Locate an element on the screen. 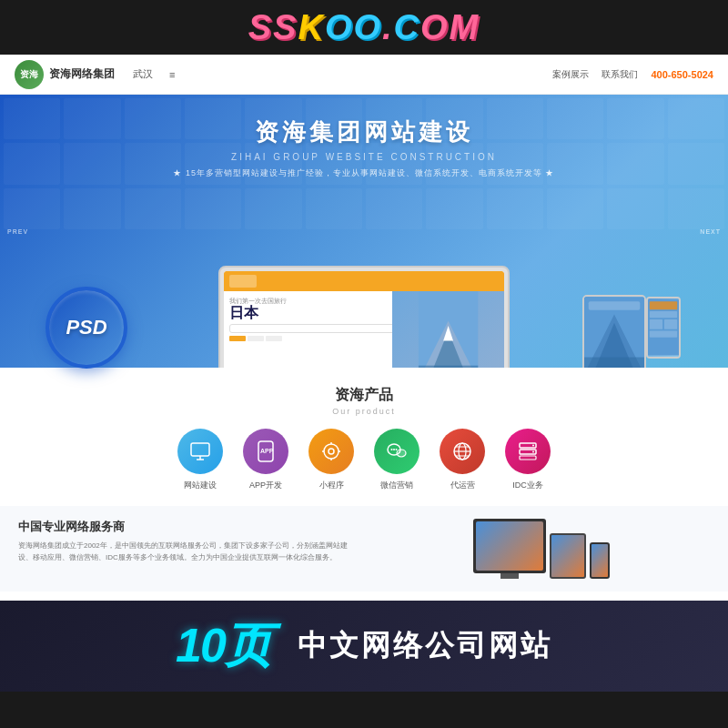  device-monitor is located at coordinates (510, 549).